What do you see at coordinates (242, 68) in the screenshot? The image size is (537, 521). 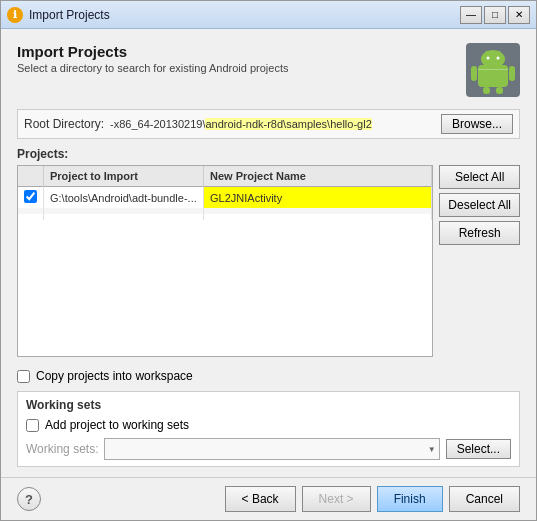 I see `dialog-subtitle: Select a directory to search for existin…` at bounding box center [242, 68].